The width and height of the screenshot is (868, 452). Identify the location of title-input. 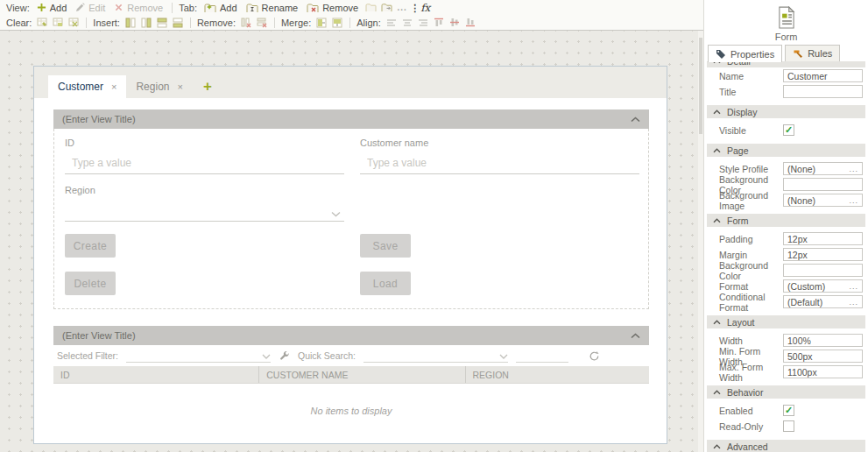
(823, 91).